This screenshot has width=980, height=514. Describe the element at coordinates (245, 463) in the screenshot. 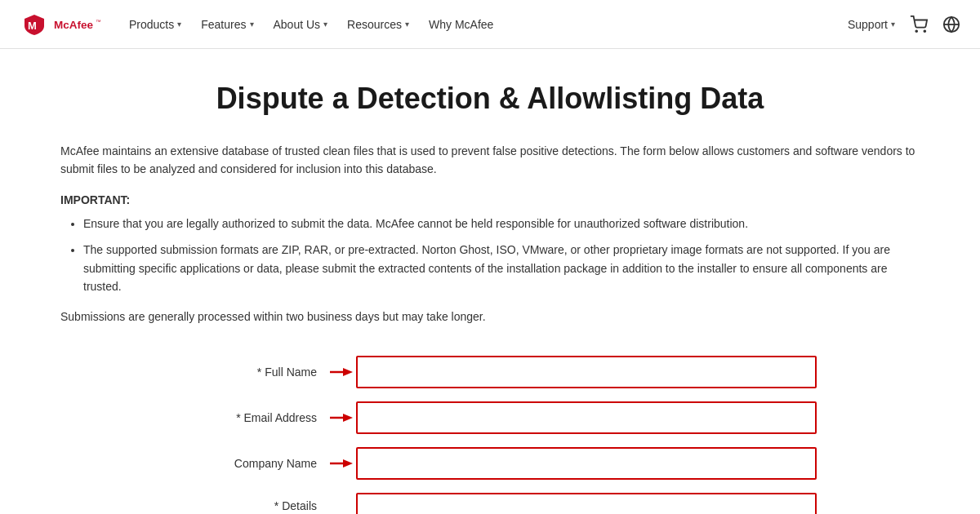

I see `company-label: Company Name` at that location.